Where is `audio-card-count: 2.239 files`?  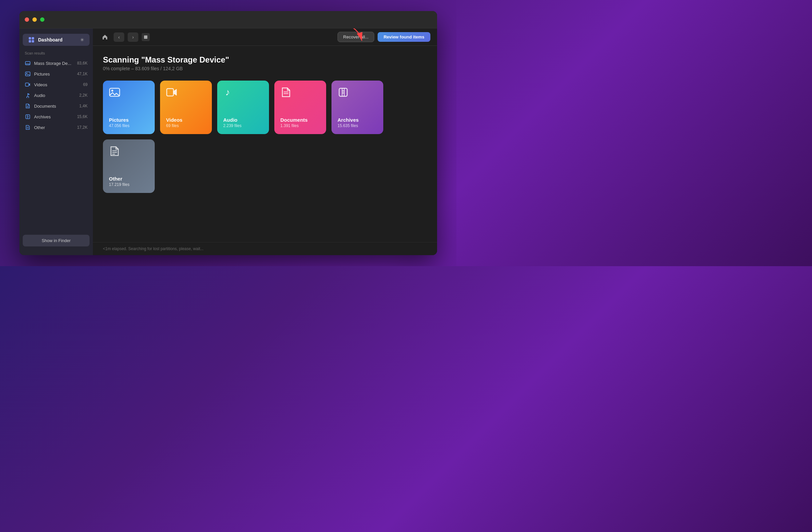
audio-card-count: 2.239 files is located at coordinates (243, 126).